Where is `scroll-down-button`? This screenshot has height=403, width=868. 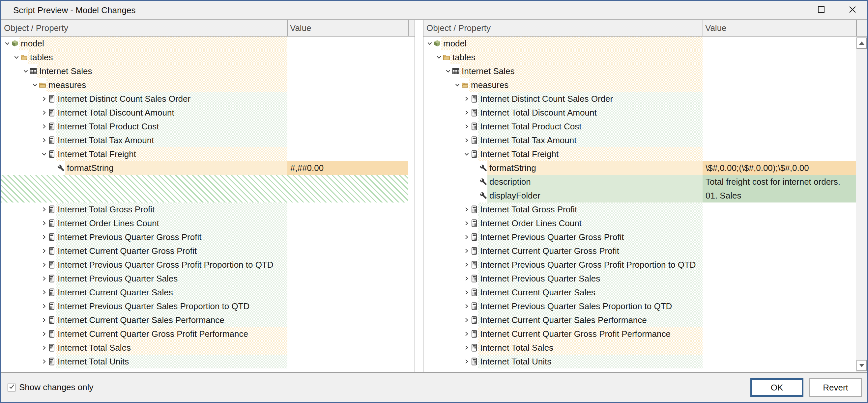
scroll-down-button is located at coordinates (862, 366).